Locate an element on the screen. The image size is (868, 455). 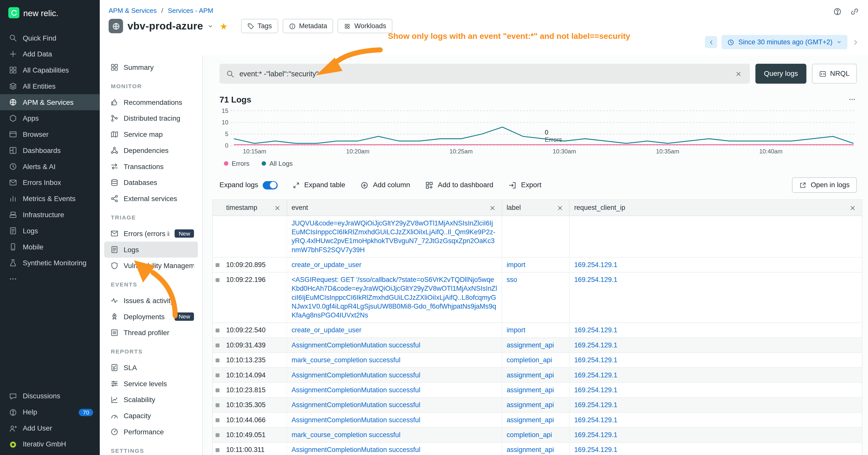
sidebar-item-dashboards: Dashboards is located at coordinates (50, 151).